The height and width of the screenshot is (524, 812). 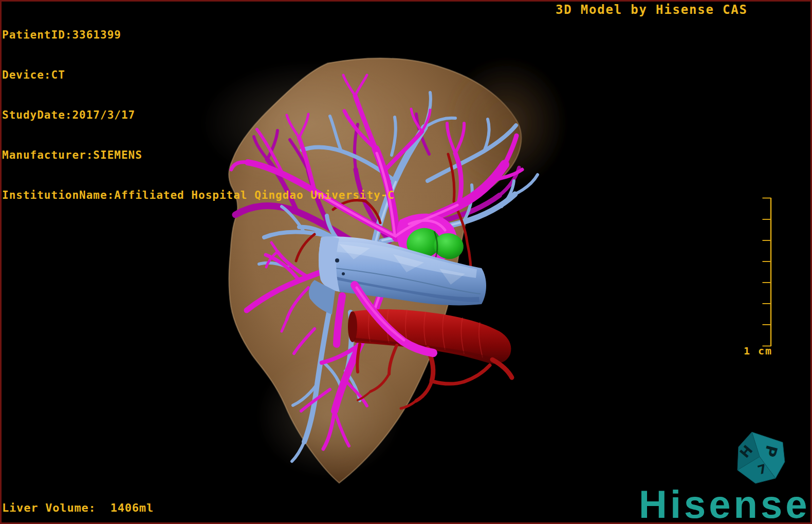 What do you see at coordinates (198, 115) in the screenshot?
I see `study-date-line: StudyDate:2017/3/17` at bounding box center [198, 115].